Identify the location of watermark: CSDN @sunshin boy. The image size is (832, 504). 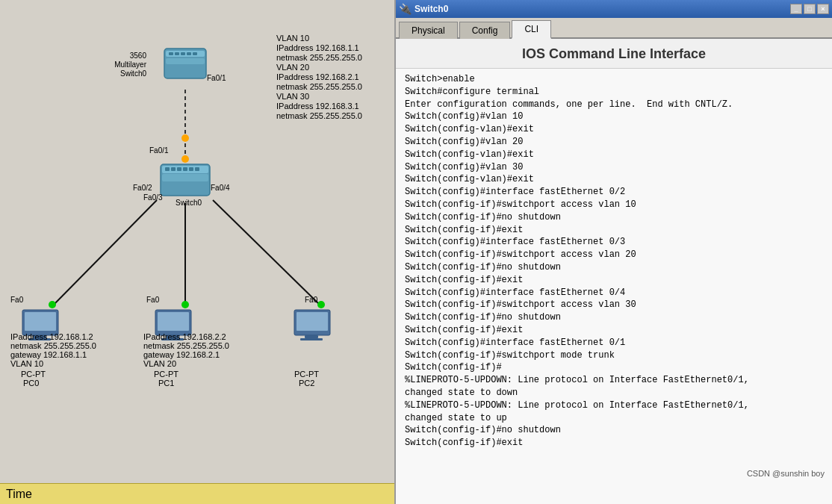
(786, 473).